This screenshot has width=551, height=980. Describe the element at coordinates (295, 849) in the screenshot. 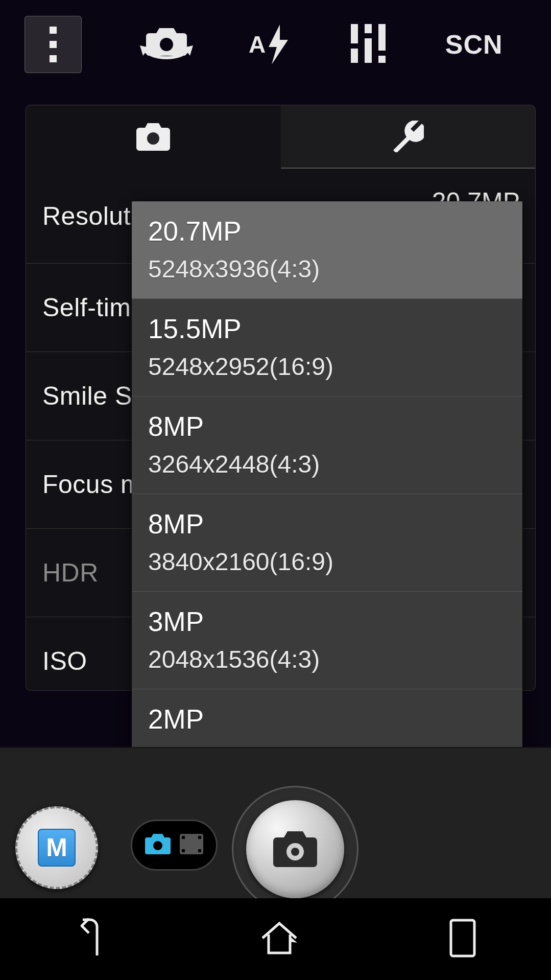

I see `shutter-button-inner` at that location.